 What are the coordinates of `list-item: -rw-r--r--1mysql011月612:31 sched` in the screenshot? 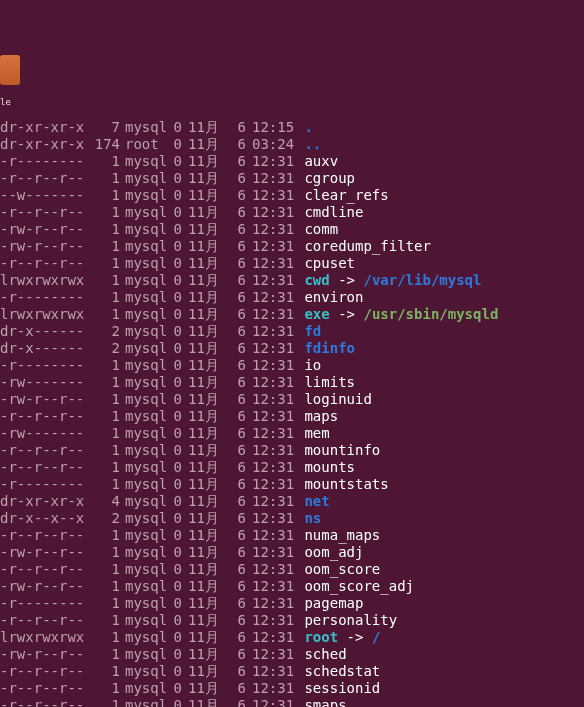 It's located at (292, 654).